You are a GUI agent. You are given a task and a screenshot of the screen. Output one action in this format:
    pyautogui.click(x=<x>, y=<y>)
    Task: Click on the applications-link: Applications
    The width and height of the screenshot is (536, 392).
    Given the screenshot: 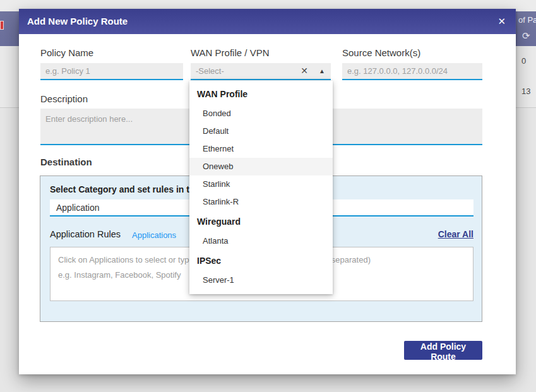 What is the action you would take?
    pyautogui.click(x=154, y=235)
    